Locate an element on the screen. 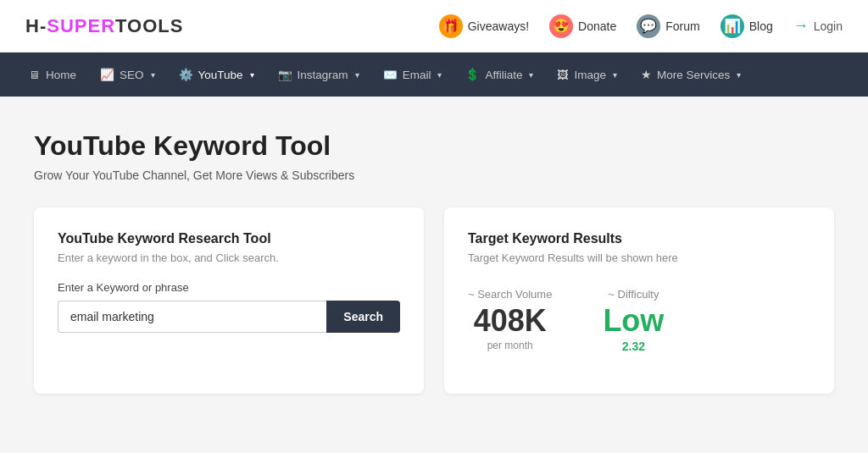 Image resolution: width=868 pixels, height=453 pixels. top-header: H-SUPERTOOLS 🎁 Giveaways! 😍 Donate 💬 For… is located at coordinates (434, 26).